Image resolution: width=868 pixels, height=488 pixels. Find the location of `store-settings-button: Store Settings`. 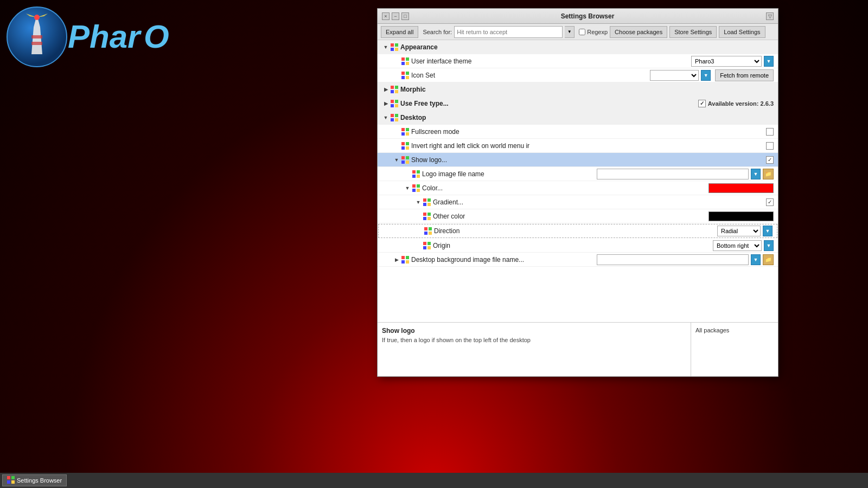

store-settings-button: Store Settings is located at coordinates (693, 32).